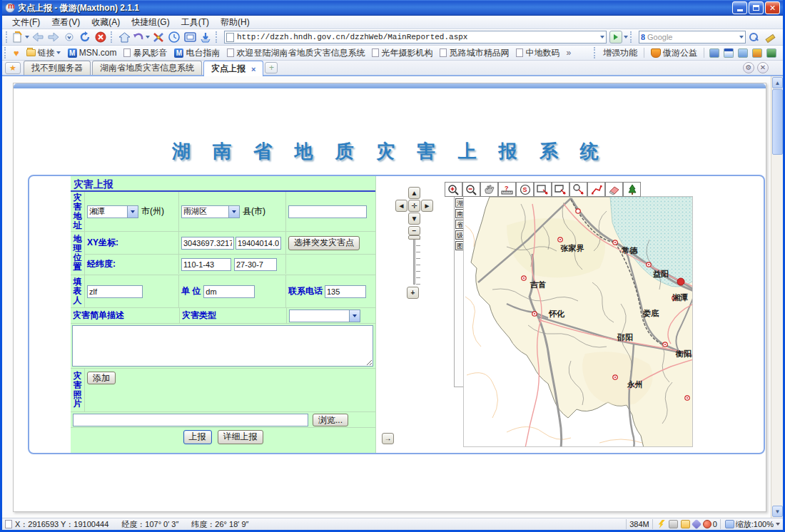  What do you see at coordinates (692, 37) in the screenshot?
I see `search-input: Google` at bounding box center [692, 37].